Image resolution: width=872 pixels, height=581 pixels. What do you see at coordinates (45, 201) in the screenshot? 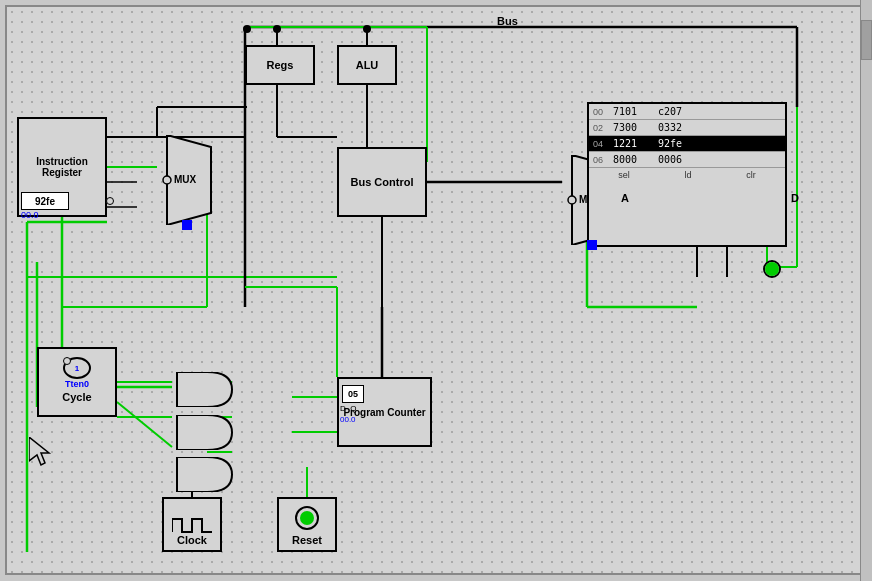
I see `ir-value-display: 92fe` at bounding box center [45, 201].